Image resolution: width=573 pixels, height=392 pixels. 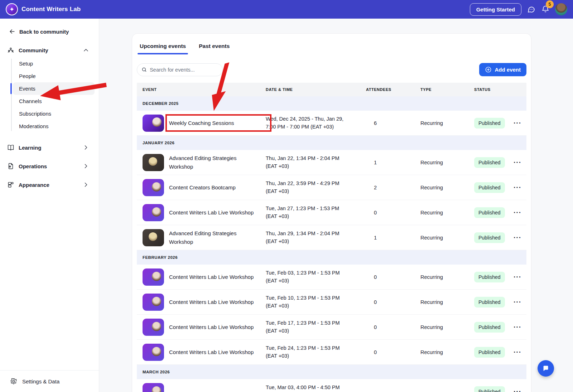 I want to click on book-open-icon, so click(x=11, y=147).